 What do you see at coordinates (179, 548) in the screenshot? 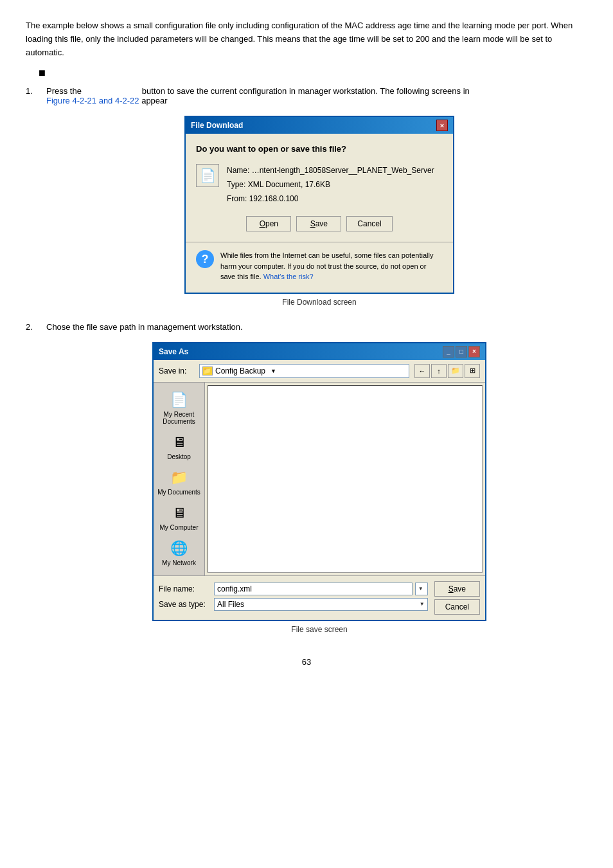
I see `my-network-icon: 🌐` at bounding box center [179, 548].